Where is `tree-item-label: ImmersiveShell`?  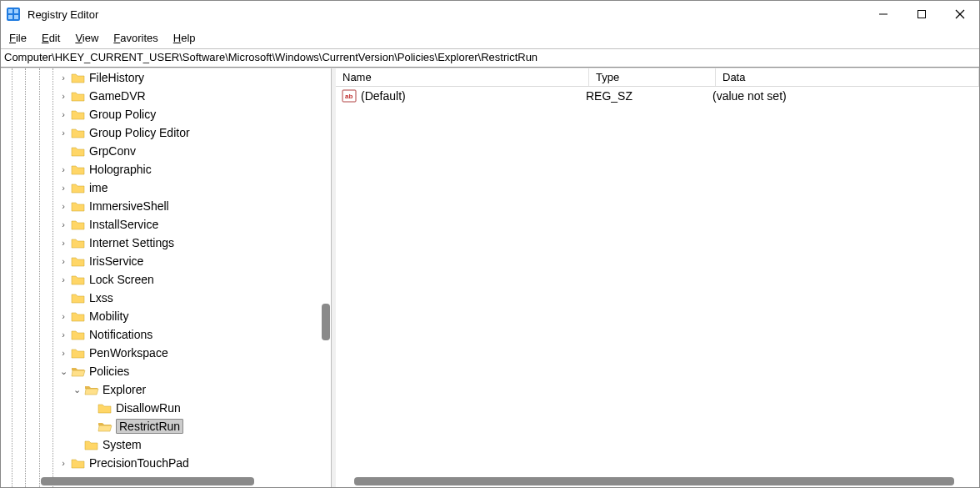 tree-item-label: ImmersiveShell is located at coordinates (129, 206).